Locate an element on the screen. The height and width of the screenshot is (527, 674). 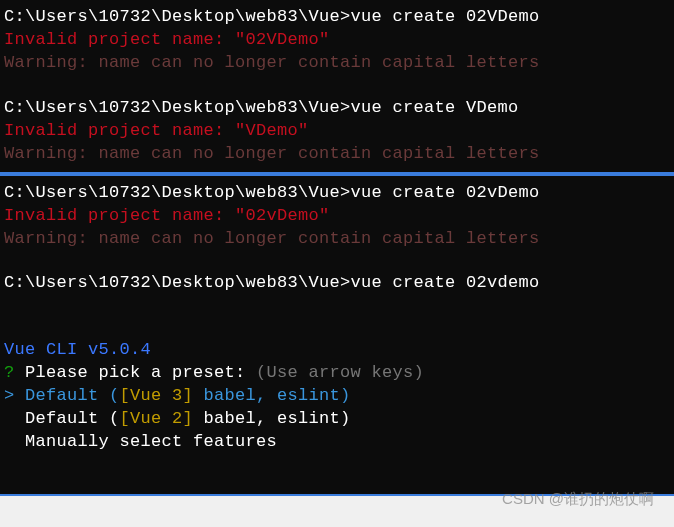
error-message: Invalid project name: "02vDemo" is located at coordinates (337, 216).